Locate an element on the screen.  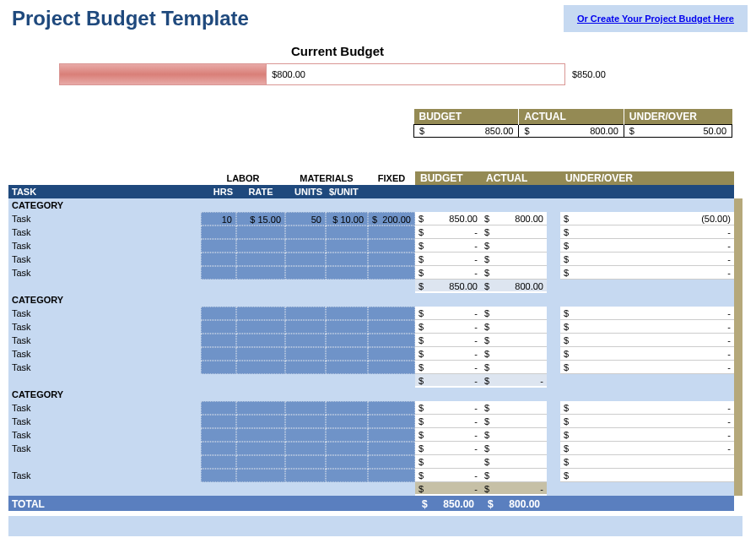
input-rate: $ 15.00 is located at coordinates (261, 219).